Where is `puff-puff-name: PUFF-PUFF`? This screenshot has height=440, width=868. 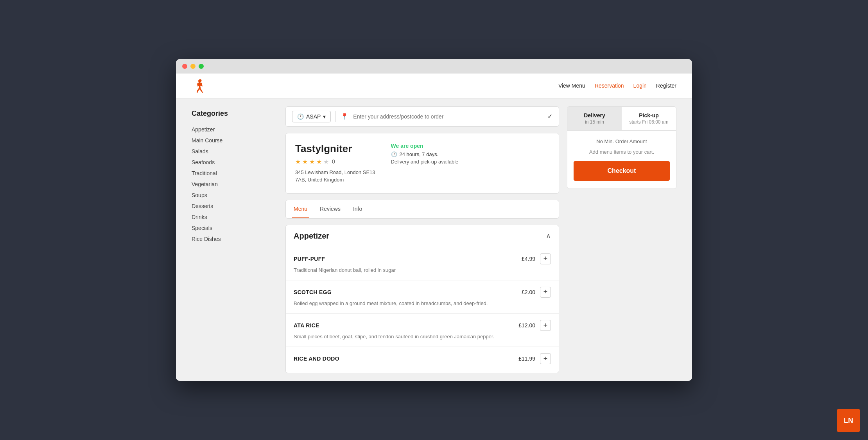 puff-puff-name: PUFF-PUFF is located at coordinates (309, 259).